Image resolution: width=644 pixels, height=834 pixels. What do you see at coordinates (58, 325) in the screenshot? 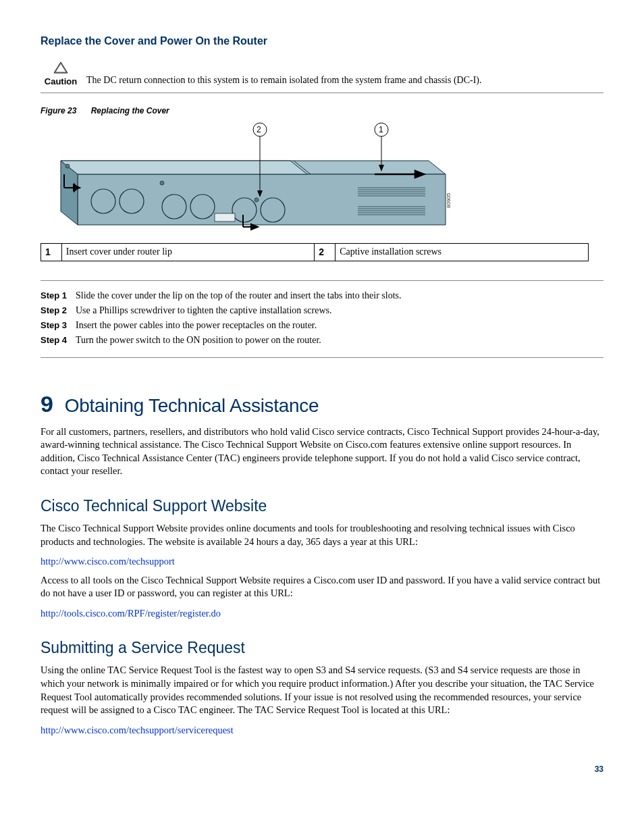
I see `step-label: Step 3` at bounding box center [58, 325].